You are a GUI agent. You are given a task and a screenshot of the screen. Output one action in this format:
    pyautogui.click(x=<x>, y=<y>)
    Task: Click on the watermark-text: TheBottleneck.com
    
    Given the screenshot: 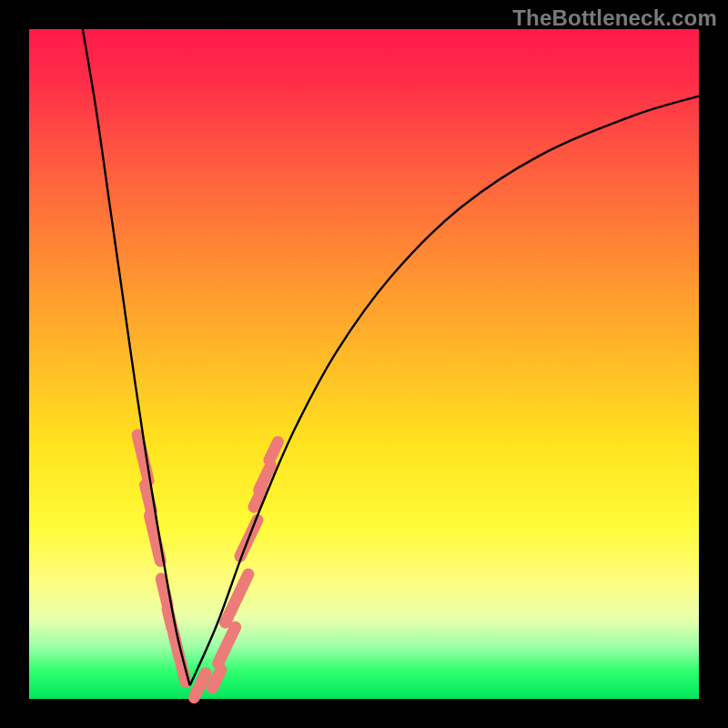 What is the action you would take?
    pyautogui.click(x=615, y=18)
    